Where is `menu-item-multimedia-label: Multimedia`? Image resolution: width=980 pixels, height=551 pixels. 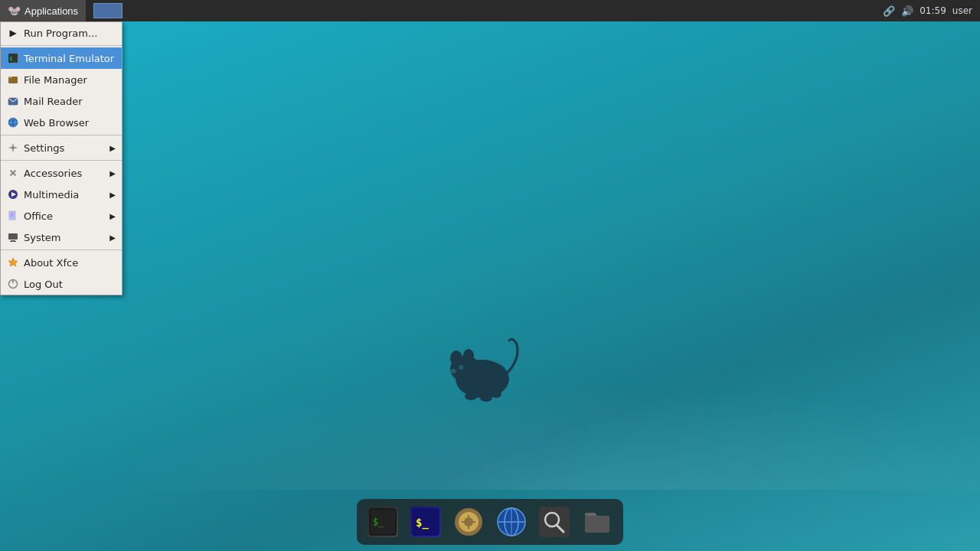 menu-item-multimedia-label: Multimedia is located at coordinates (64, 194).